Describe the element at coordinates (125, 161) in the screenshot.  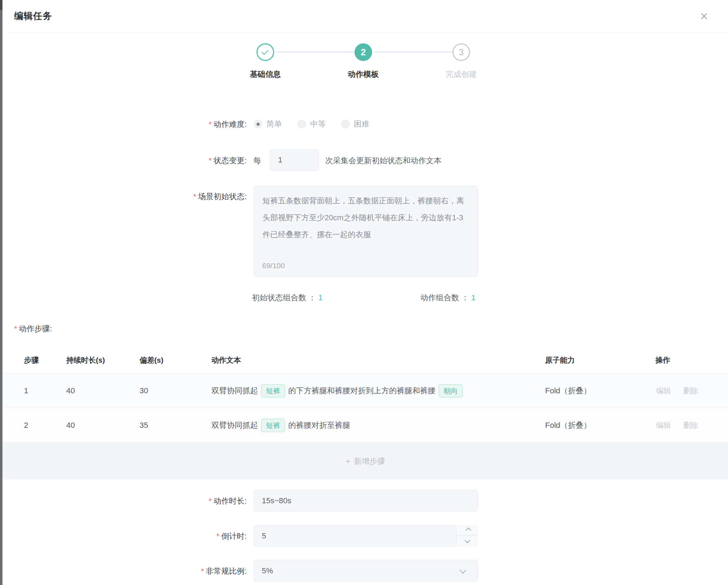
I see `state-change-label: *状态变更:` at that location.